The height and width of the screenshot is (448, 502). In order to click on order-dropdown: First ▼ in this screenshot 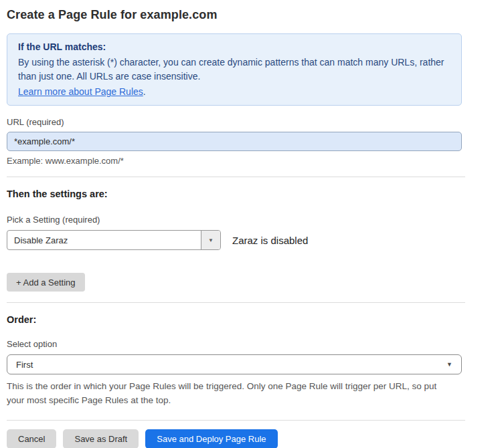, I will do `click(234, 364)`.